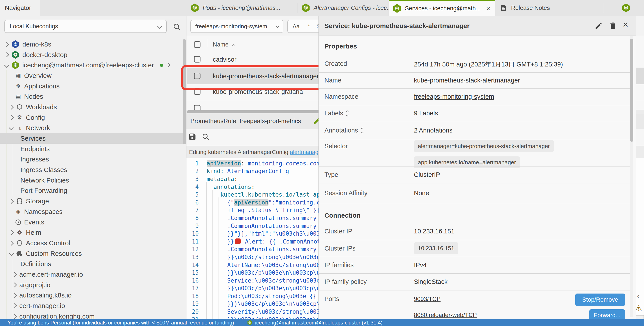 This screenshot has height=326, width=644. Describe the element at coordinates (93, 315) in the screenshot. I see `sidebar-item-configuration-konghq: configuration.konghq.com` at that location.